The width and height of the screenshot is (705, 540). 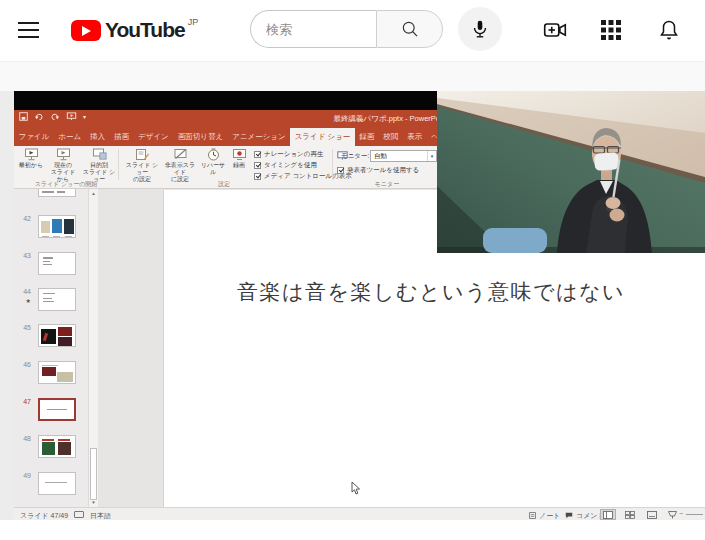 What do you see at coordinates (100, 516) in the screenshot?
I see `language-indicator: 日本語` at bounding box center [100, 516].